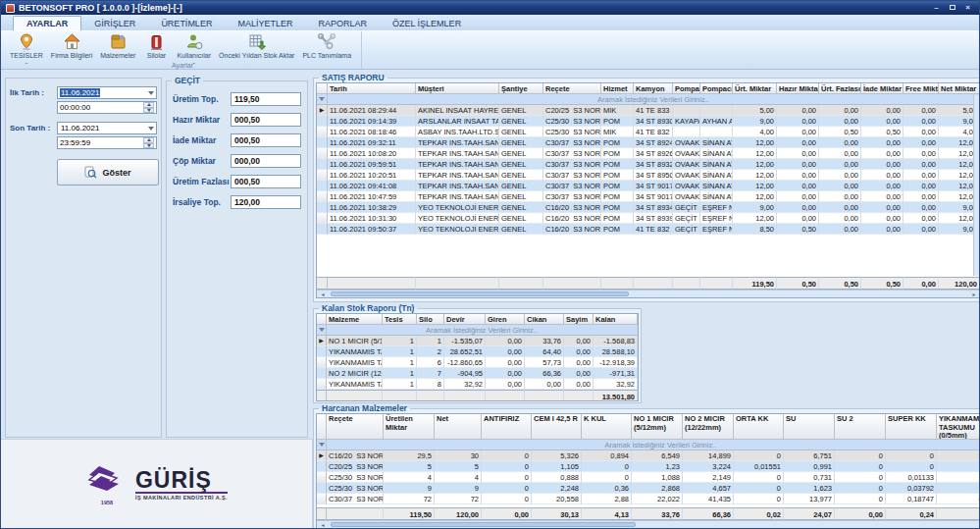 The height and width of the screenshot is (529, 980). Describe the element at coordinates (648, 175) in the screenshot. I see `table-row: 11.06.2021 10:20:51TEPKAR INS.TAAH.SAN.V…` at that location.